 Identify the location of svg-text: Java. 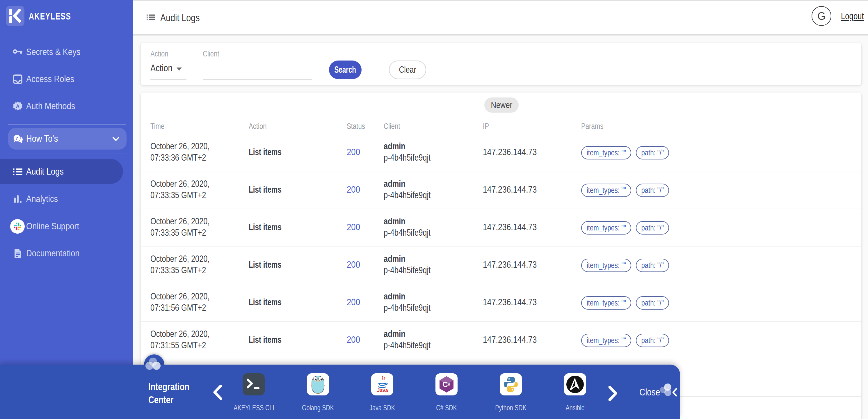
(383, 390).